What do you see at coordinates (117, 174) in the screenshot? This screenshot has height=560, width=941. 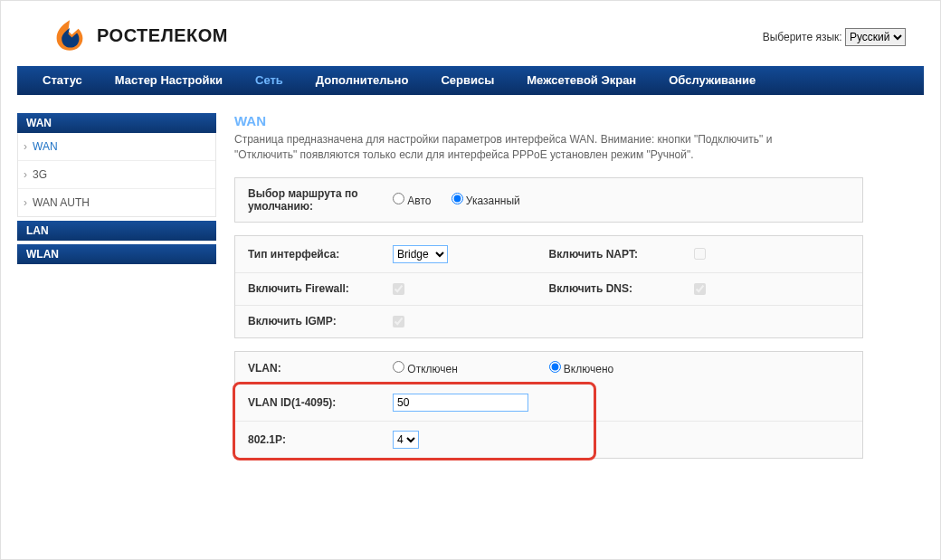 I see `sidebar-item-3g: 3G` at bounding box center [117, 174].